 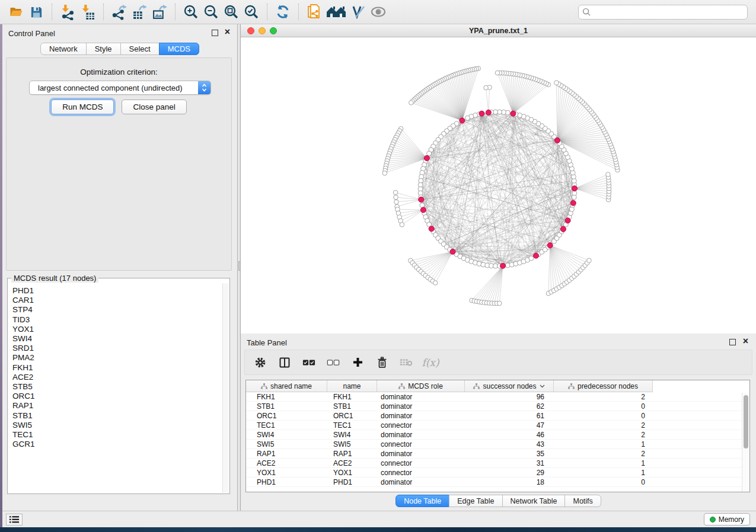 I want to click on cell-name: STB1, so click(x=352, y=406).